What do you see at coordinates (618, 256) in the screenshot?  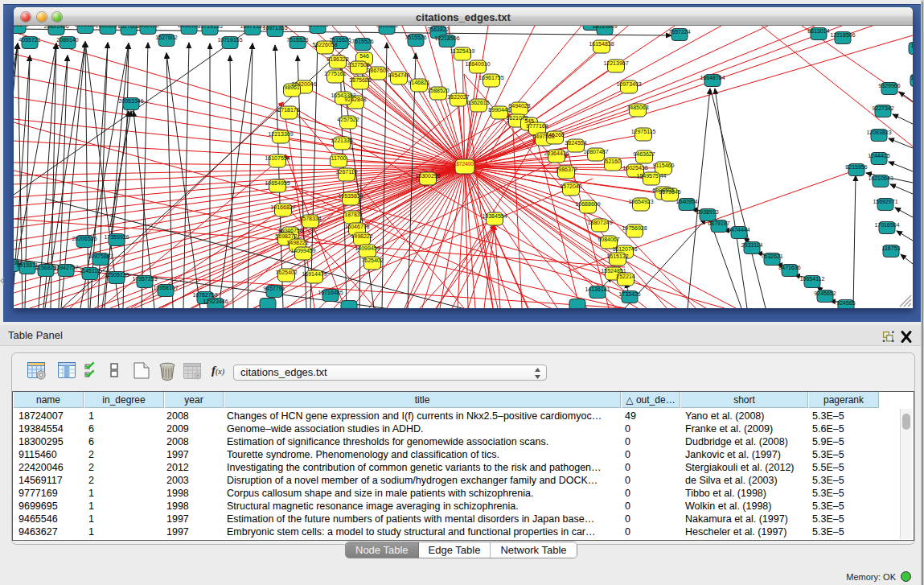 I see `svg-text: 1615132` at bounding box center [618, 256].